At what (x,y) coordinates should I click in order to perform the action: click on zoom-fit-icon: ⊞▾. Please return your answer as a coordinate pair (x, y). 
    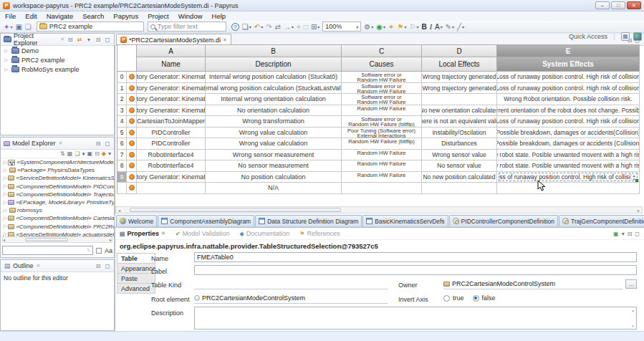
    Looking at the image, I should click on (315, 27).